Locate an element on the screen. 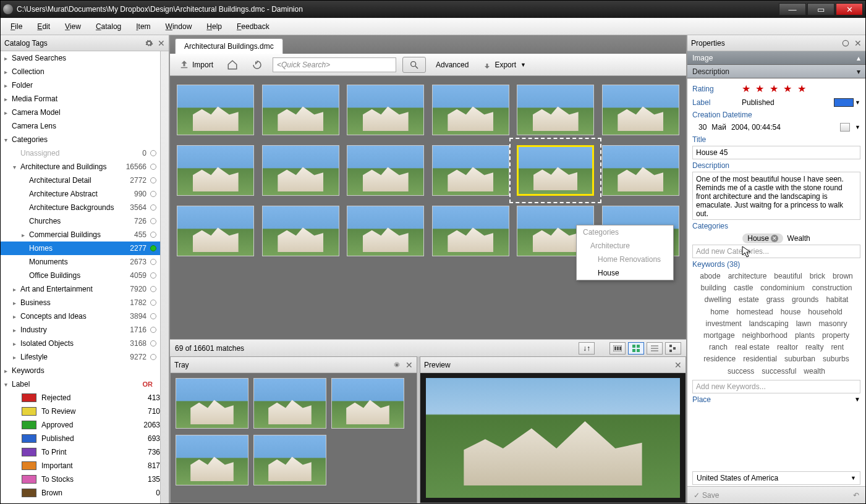 This screenshot has height=504, width=866. keyword-condominium: condominium is located at coordinates (783, 288).